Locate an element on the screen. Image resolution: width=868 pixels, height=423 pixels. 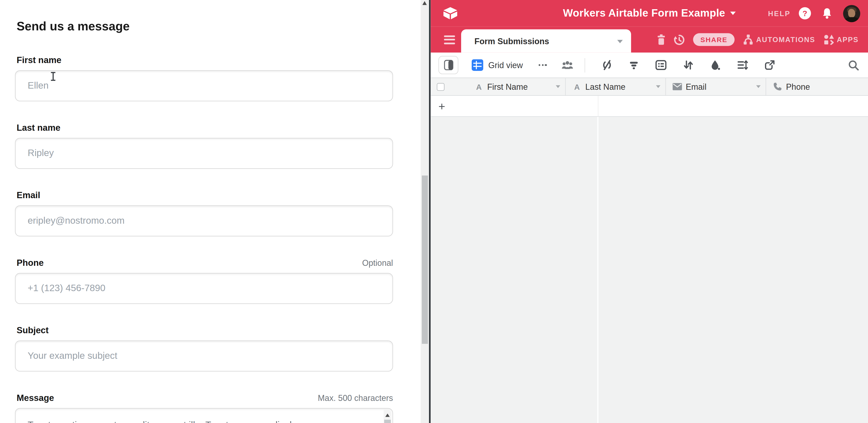
trash-icon is located at coordinates (661, 40).